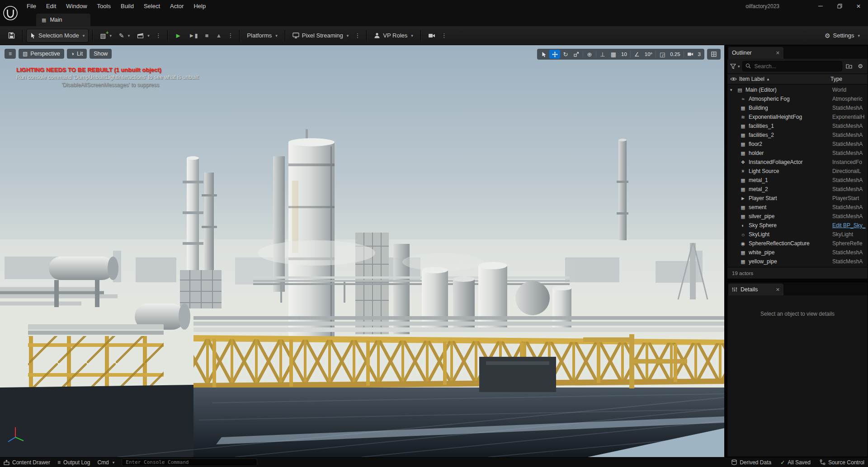  Describe the element at coordinates (733, 90) in the screenshot. I see `expand-caret-icon: ▾` at that location.